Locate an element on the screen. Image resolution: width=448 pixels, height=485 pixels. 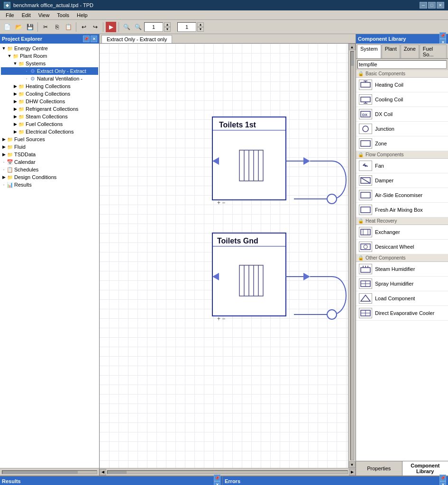
paste-button: 📋 is located at coordinates (68, 27).